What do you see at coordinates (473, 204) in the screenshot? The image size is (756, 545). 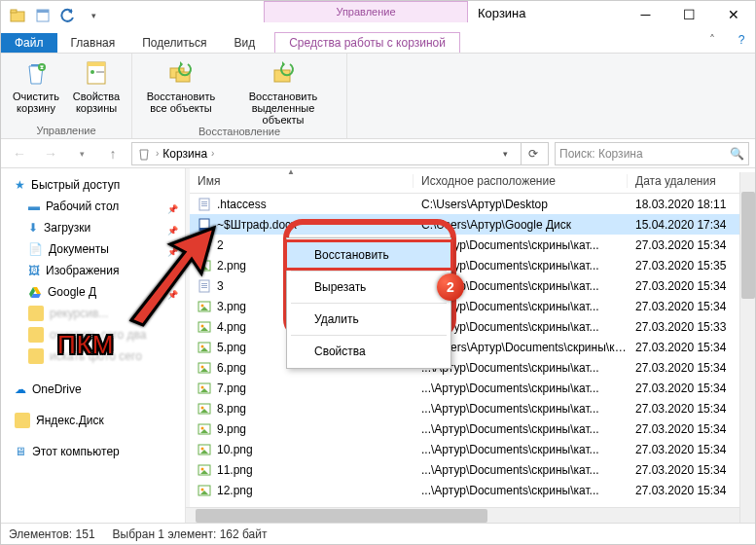 I see `table-row: .htaccessC:\Users\Артур\Desktop18.03.202…` at bounding box center [473, 204].